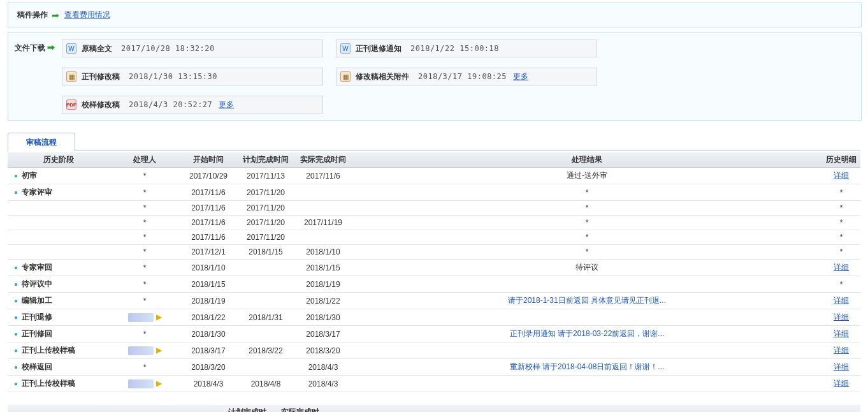 The height and width of the screenshot is (412, 868). Describe the element at coordinates (434, 367) in the screenshot. I see `table-row: ●校样返回*2018/3/202018/4/3重新校样 请于2018-04-08…` at that location.